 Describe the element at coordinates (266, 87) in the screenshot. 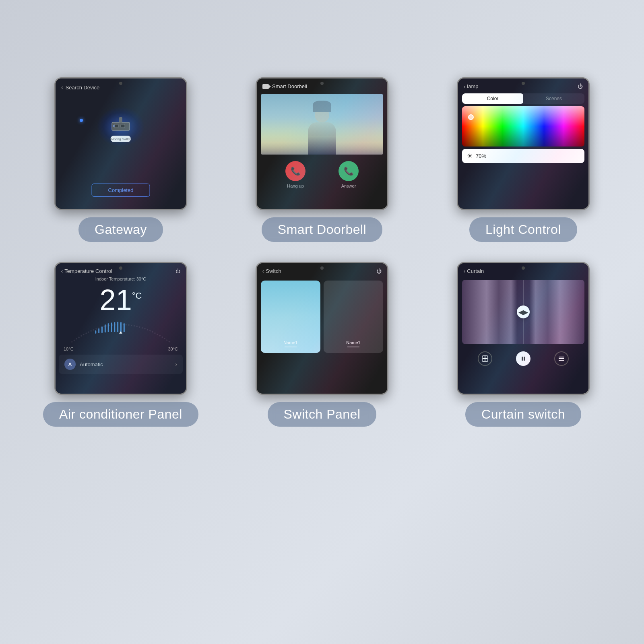

I see `camera-icon` at that location.